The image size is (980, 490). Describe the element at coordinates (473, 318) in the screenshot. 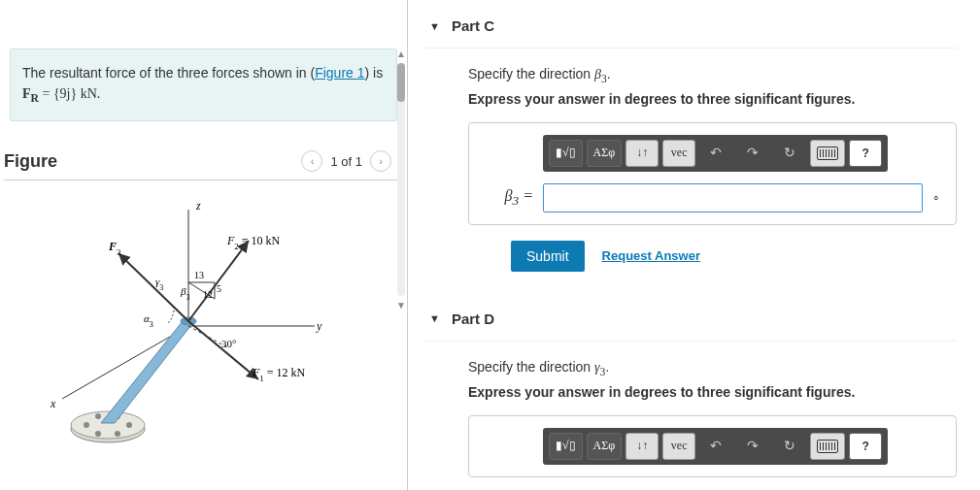

I see `part-d-title: Part D` at that location.